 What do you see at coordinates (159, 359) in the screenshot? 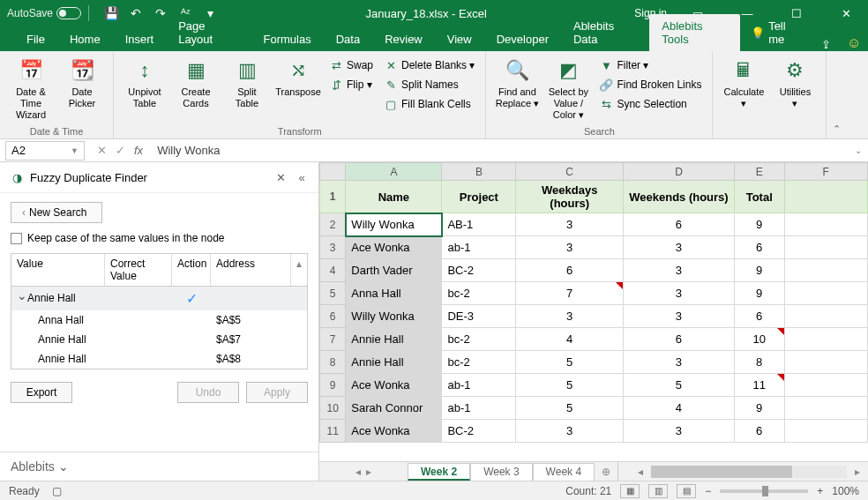
I see `results-row: Annie Hall$A$8` at bounding box center [159, 359].